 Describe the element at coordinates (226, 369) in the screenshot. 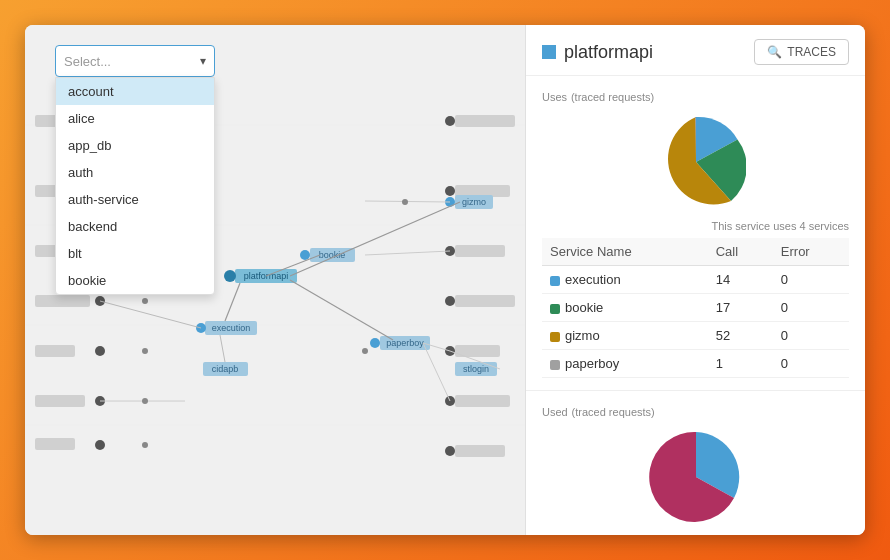

I see `svg-text: cidapb` at that location.